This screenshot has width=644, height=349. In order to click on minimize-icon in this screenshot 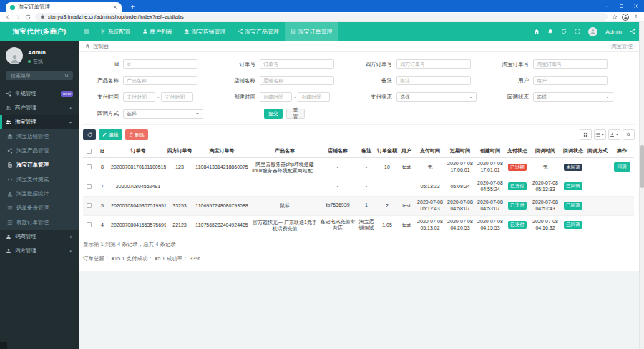, I will do `click(607, 6)`.